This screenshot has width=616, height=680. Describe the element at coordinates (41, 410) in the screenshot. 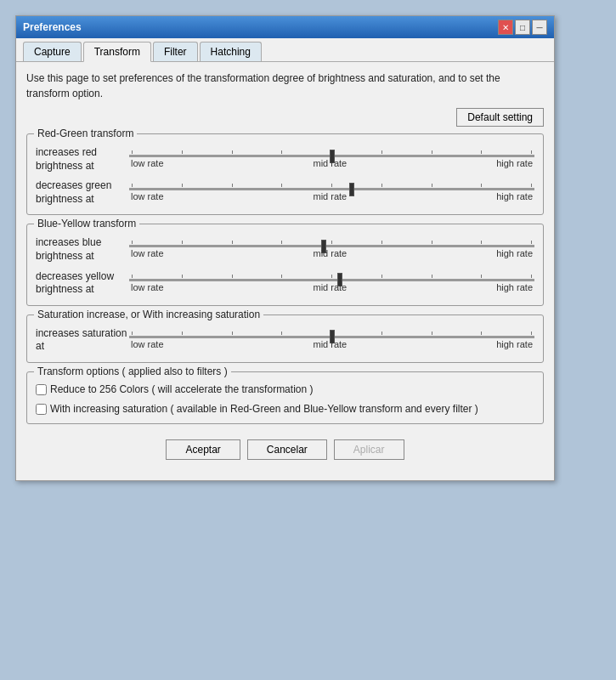

I see `checkbox-with-saturation` at that location.